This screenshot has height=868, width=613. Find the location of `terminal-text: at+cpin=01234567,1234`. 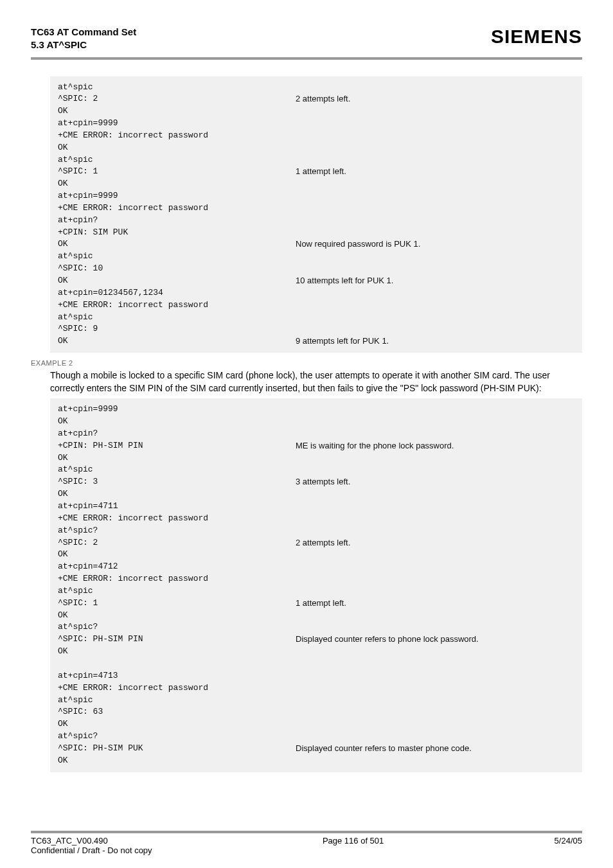

terminal-text: at+cpin=01234567,1234 is located at coordinates (177, 293).